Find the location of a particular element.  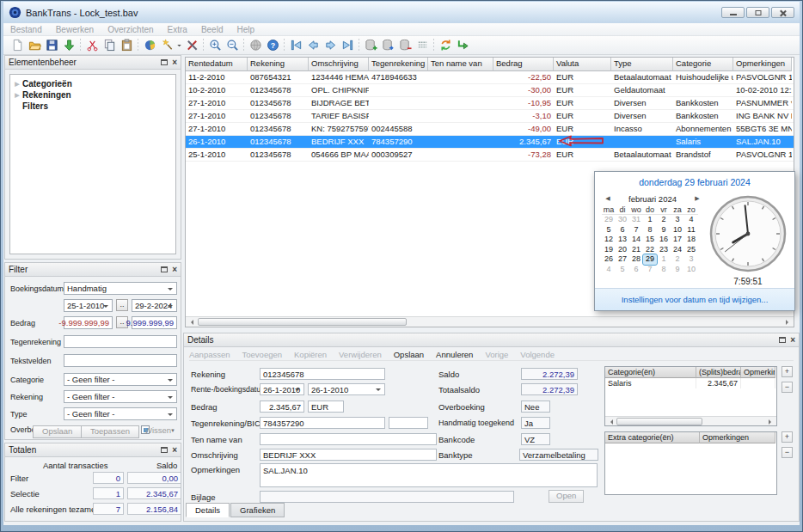

magic-wand-icon is located at coordinates (167, 45).